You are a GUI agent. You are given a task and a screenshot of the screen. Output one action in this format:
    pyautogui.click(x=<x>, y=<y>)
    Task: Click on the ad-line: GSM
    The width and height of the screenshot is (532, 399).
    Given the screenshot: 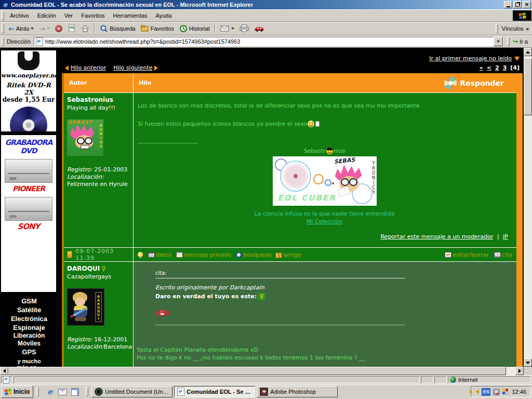 What is the action you would take?
    pyautogui.click(x=29, y=301)
    